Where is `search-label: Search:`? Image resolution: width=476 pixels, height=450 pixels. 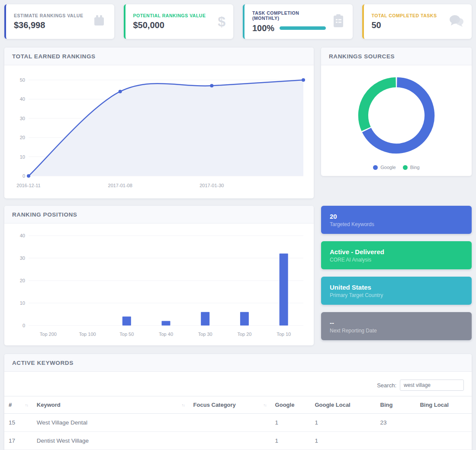
search-label: Search: is located at coordinates (387, 386).